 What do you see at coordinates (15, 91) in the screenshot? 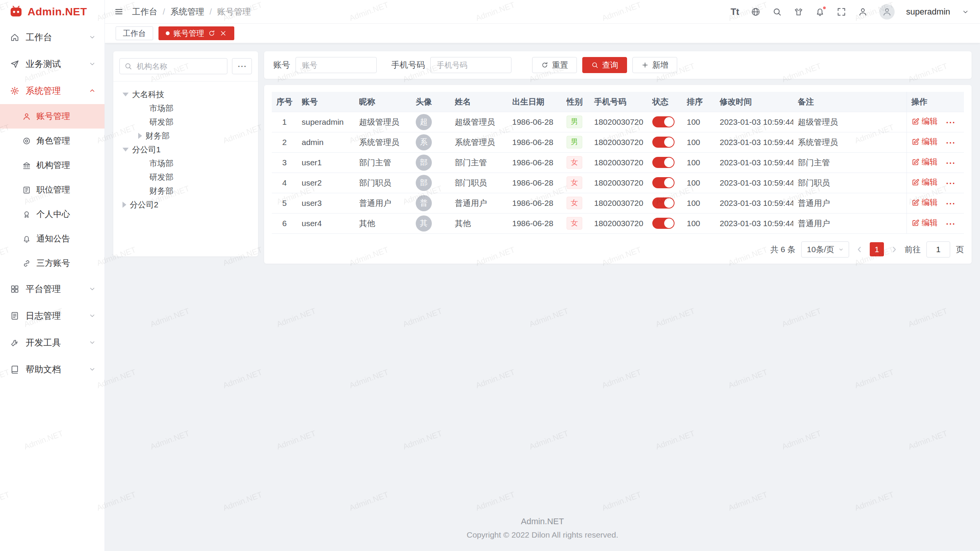
I see `gear-icon` at bounding box center [15, 91].